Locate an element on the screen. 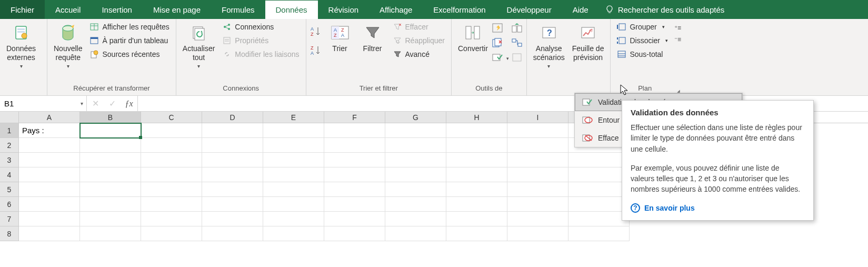 Image resolution: width=868 pixels, height=267 pixels. cell-F4 is located at coordinates (355, 175).